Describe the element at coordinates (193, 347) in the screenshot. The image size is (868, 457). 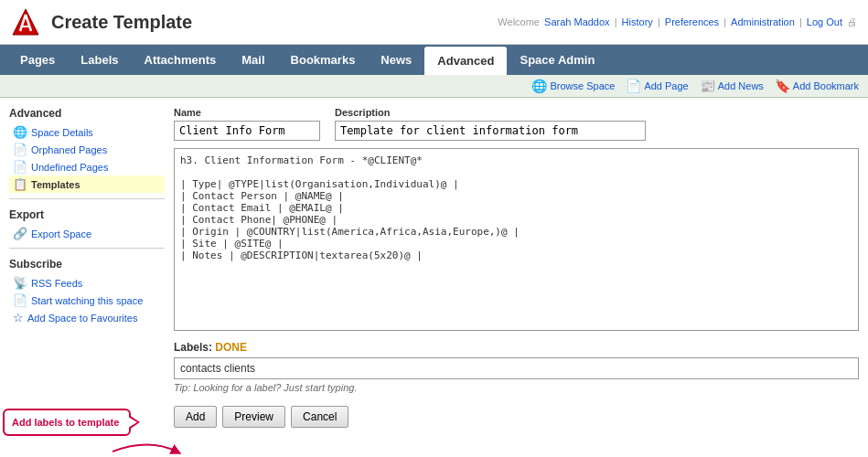
I see `labels-title-text: Labels:` at that location.